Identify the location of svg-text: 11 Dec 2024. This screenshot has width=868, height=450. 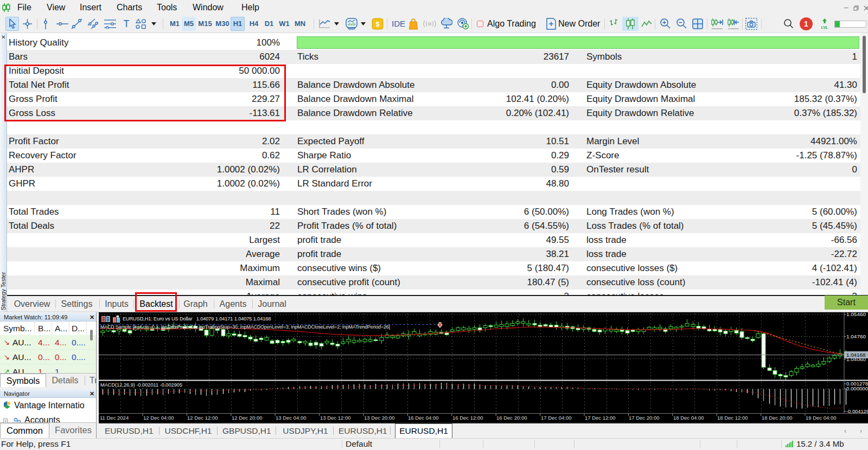
(114, 417).